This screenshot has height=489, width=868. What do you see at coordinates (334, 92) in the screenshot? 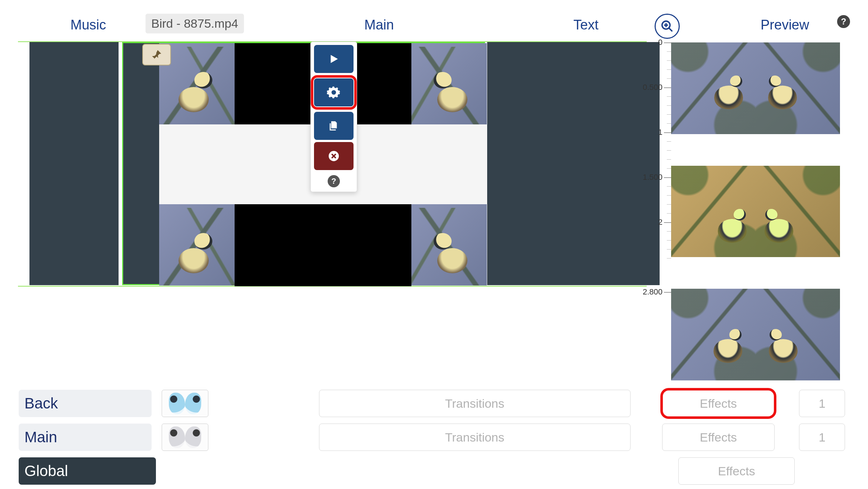
I see `settings-button` at bounding box center [334, 92].